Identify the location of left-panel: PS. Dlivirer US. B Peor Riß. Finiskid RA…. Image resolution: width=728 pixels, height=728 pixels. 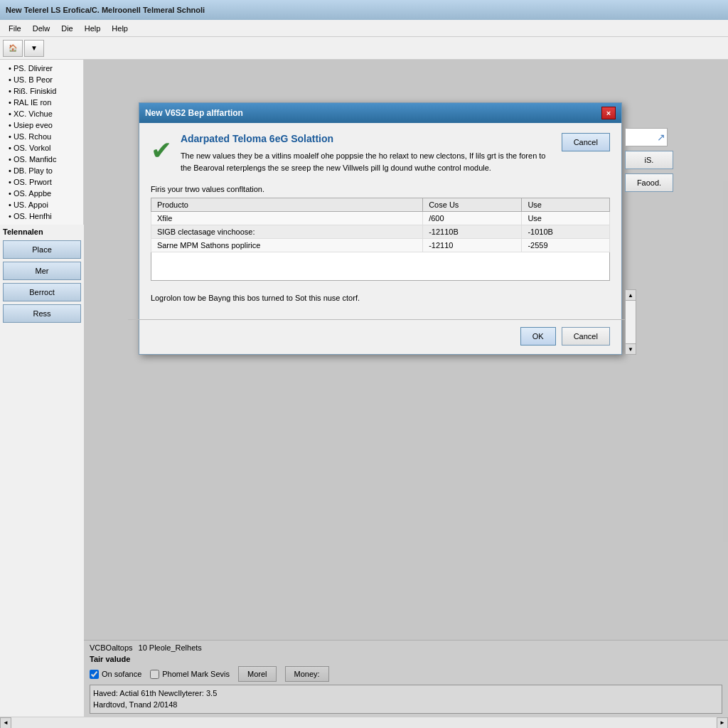
(42, 388).